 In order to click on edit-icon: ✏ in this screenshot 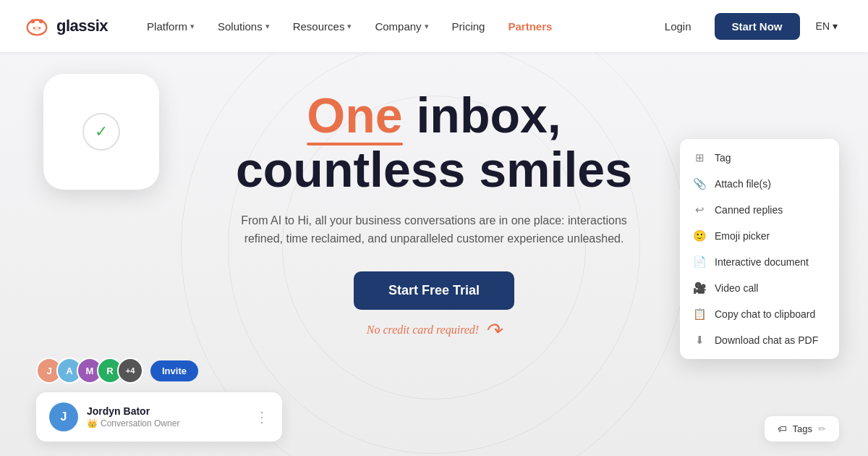, I will do `click(822, 428)`.